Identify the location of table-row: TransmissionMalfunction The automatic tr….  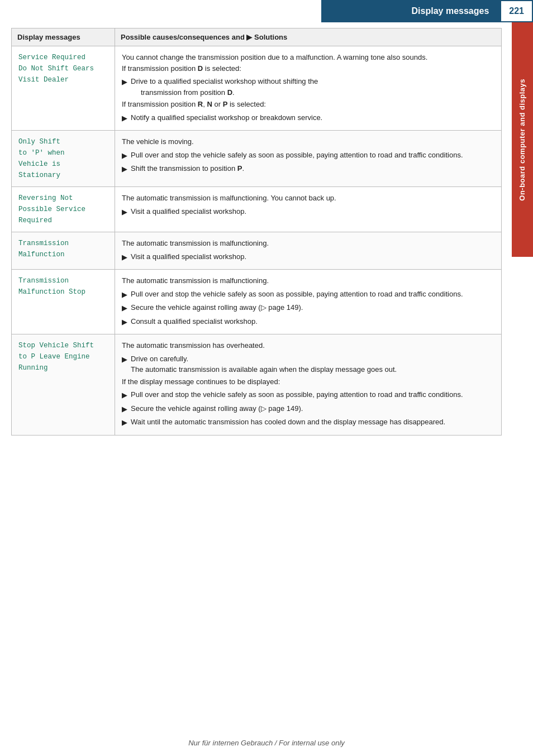
(257, 251).